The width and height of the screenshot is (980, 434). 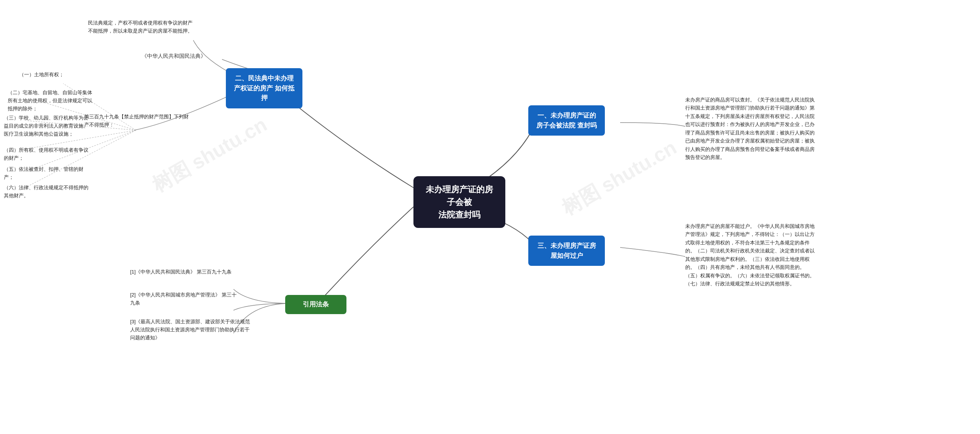 What do you see at coordinates (41, 75) in the screenshot?
I see `text-left-item-1: （一）土地所有权；` at bounding box center [41, 75].